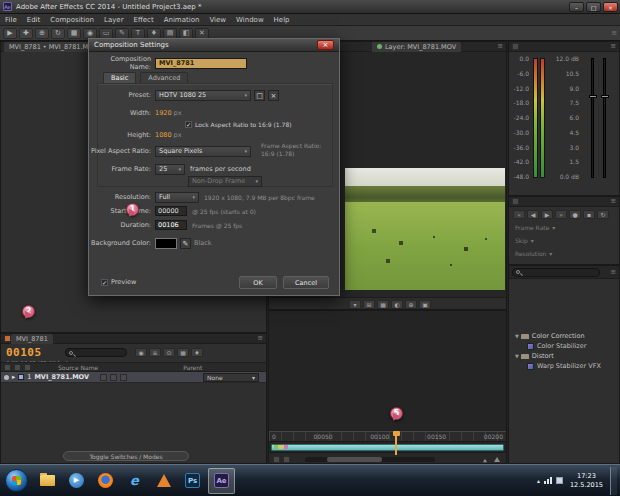 Image resolution: width=620 pixels, height=496 pixels. What do you see at coordinates (388, 448) in the screenshot?
I see `layer-duration-bar` at bounding box center [388, 448].